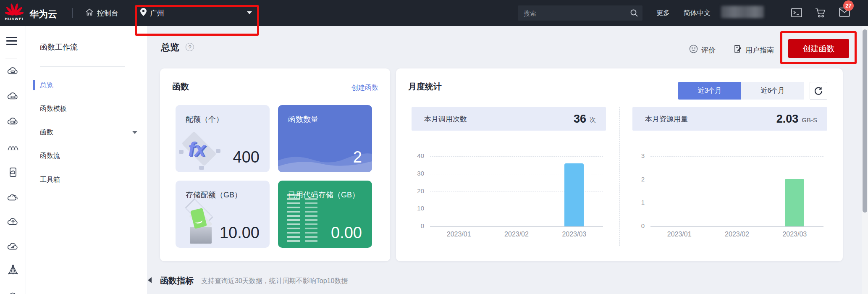 This screenshot has width=868, height=294. I want to click on stat-unit: GB-S, so click(810, 120).